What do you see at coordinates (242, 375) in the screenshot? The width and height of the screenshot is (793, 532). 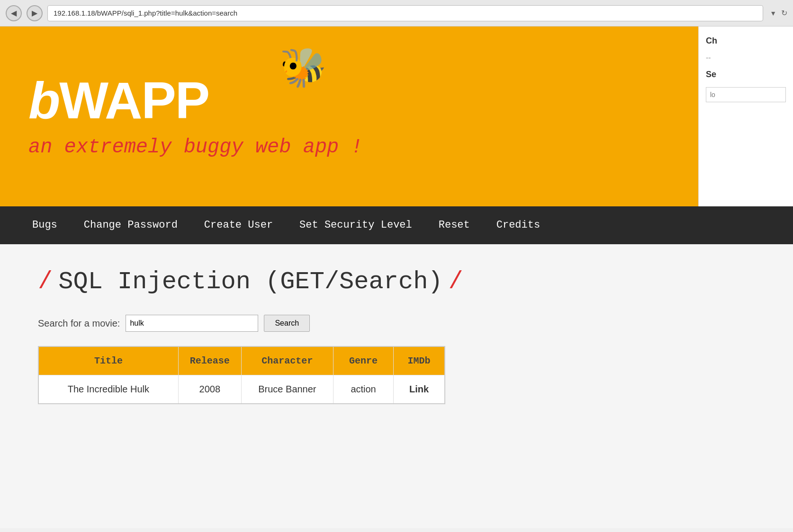 I see `results-table: Title Release Character Genre IMDb The I…` at bounding box center [242, 375].